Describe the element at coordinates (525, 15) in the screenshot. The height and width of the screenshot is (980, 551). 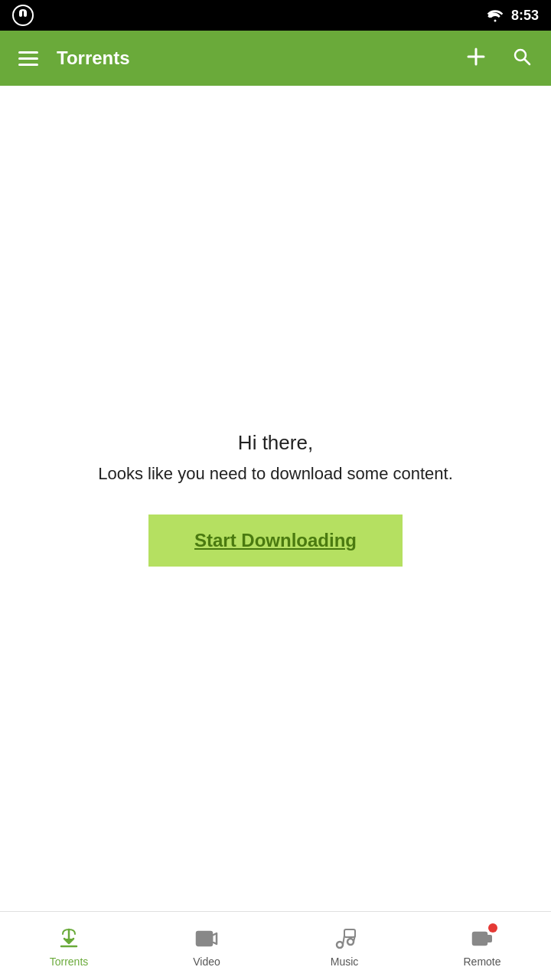
I see `status-time: 8:53` at that location.